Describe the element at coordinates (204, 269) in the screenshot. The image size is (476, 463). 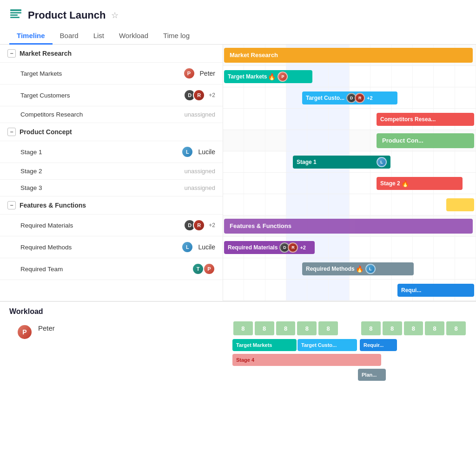
I see `assignee-req-team: T P` at that location.